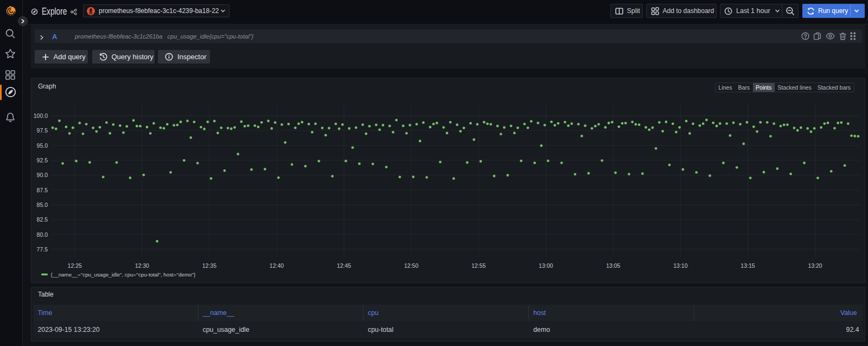 The height and width of the screenshot is (346, 868). What do you see at coordinates (748, 266) in the screenshot?
I see `svg-text: 13:15` at bounding box center [748, 266].